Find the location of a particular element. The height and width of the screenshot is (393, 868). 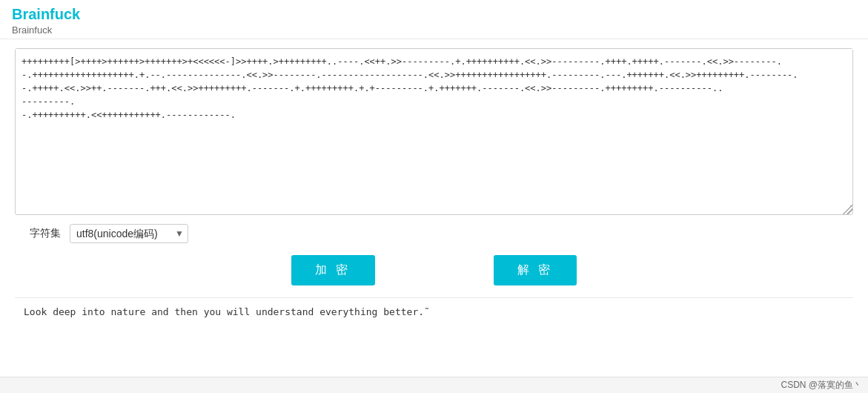

resize-handle is located at coordinates (847, 209).